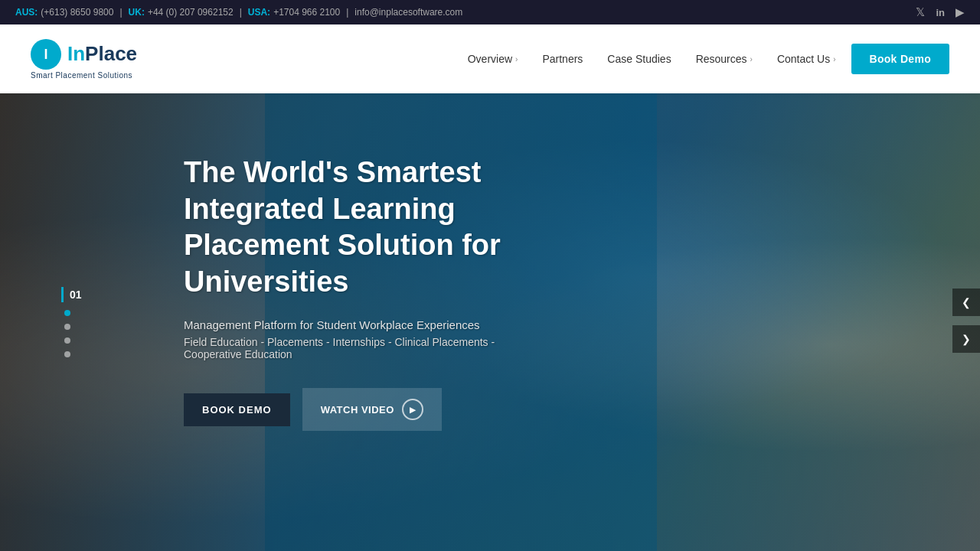  Describe the element at coordinates (966, 302) in the screenshot. I see `chevron-left-icon: ❮` at that location.